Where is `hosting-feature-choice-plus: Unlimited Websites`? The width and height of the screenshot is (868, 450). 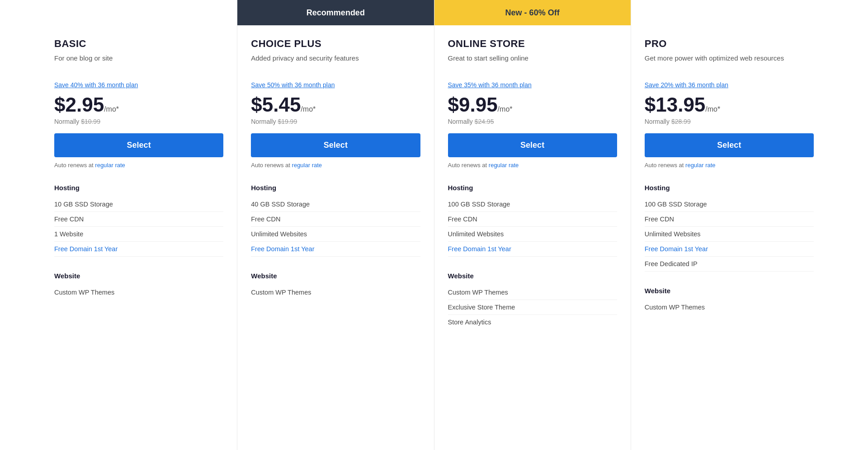
hosting-feature-choice-plus: Unlimited Websites is located at coordinates (335, 234).